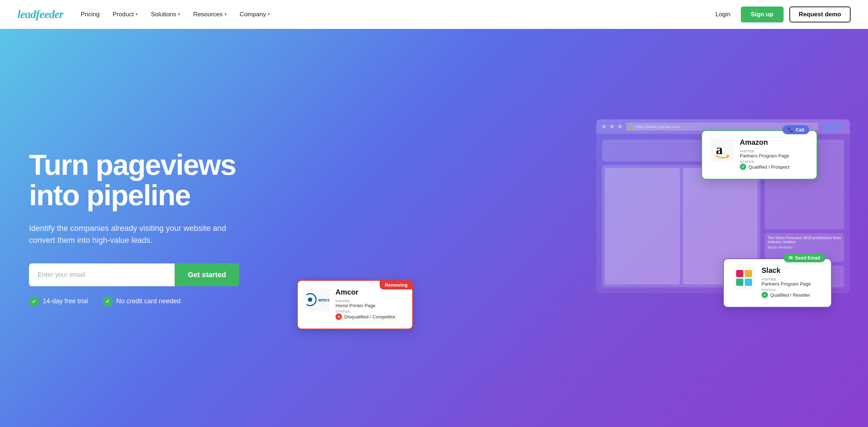 The image size is (868, 427). What do you see at coordinates (370, 304) in the screenshot?
I see `amcor-visited-row: VISITED Home Printer Page` at bounding box center [370, 304].